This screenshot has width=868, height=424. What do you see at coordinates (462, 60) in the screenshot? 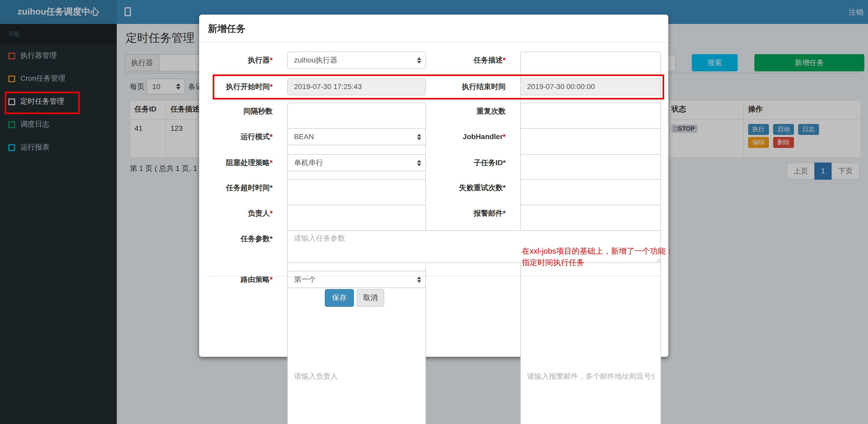
I see `job-desc-label: 任务描述*` at bounding box center [462, 60].